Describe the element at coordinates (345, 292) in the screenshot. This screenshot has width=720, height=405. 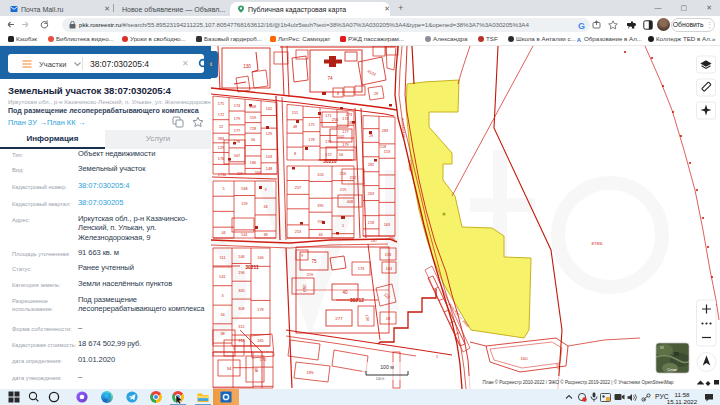
I see `svg-text: 40` at that location.